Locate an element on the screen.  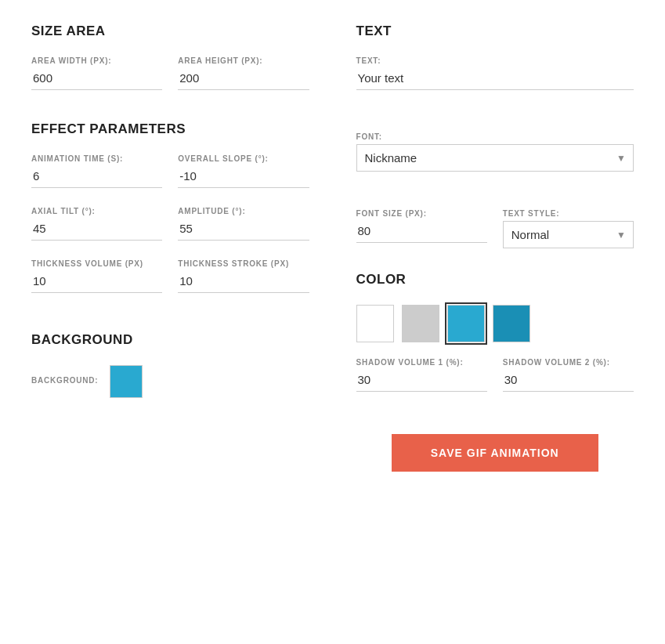
animation-time-input is located at coordinates (97, 177).